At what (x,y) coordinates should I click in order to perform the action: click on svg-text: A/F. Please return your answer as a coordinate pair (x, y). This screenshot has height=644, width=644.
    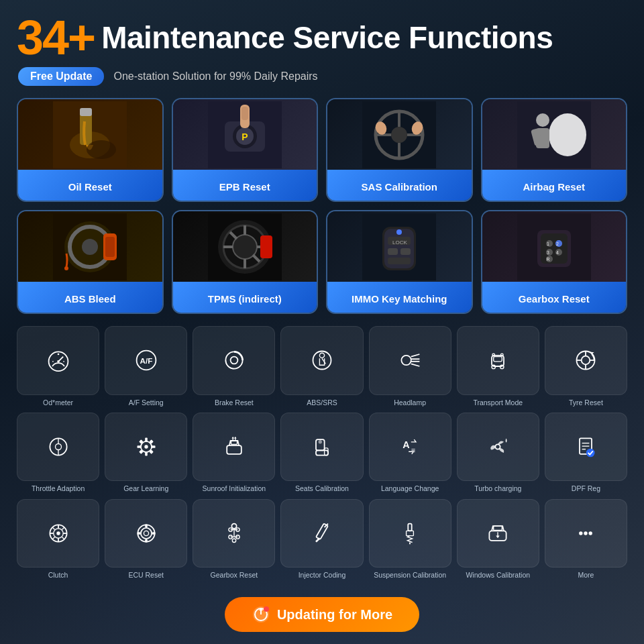
    Looking at the image, I should click on (146, 361).